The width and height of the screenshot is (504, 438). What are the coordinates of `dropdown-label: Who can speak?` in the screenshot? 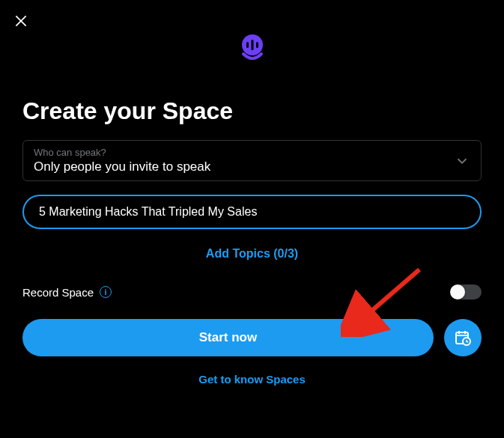 It's located at (122, 153).